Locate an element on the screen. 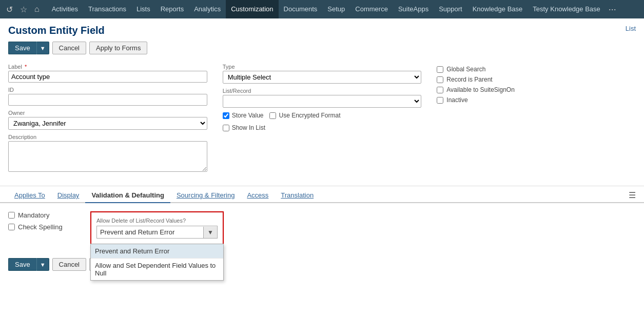 The height and width of the screenshot is (316, 644). check-spelling-label: Check Spelling is located at coordinates (40, 227).